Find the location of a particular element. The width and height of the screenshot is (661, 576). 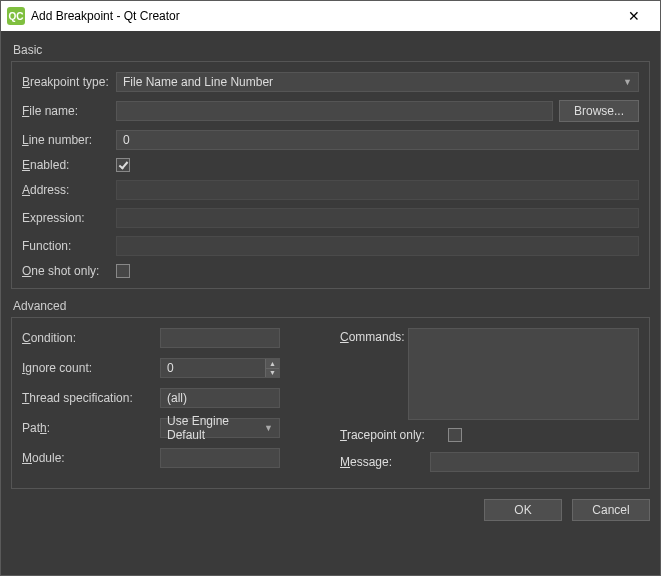

browse-button: Browse... is located at coordinates (599, 111).